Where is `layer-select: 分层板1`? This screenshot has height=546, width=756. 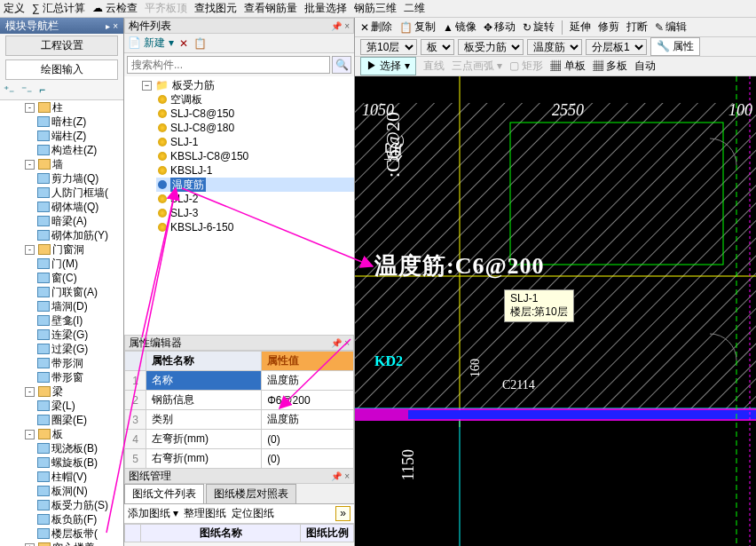 layer-select: 分层板1 is located at coordinates (616, 47).